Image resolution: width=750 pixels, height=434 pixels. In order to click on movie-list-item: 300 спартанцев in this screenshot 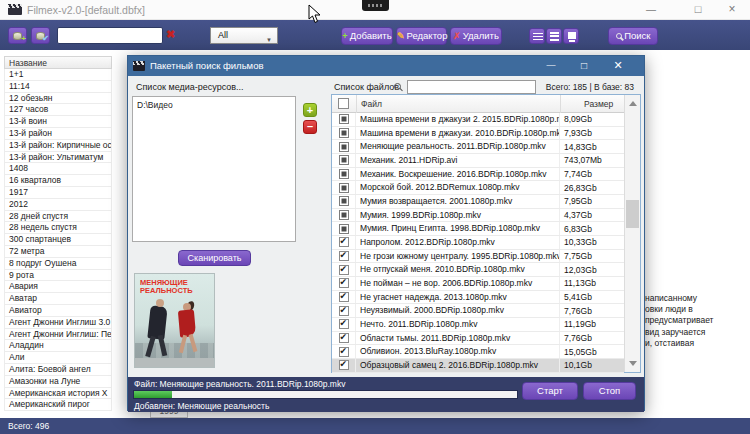, I will do `click(58, 240)`.